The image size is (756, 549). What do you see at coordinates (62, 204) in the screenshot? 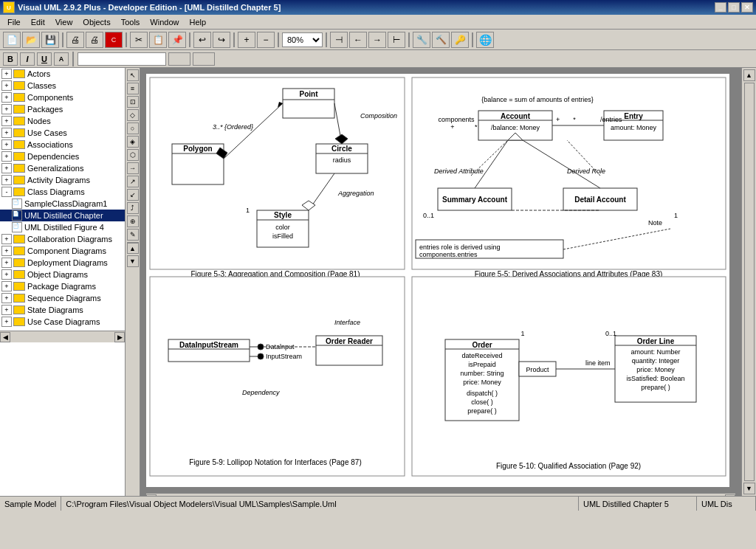
I see `sidebar-item-sample1: 📄 SampleClassDiagram1` at bounding box center [62, 204].